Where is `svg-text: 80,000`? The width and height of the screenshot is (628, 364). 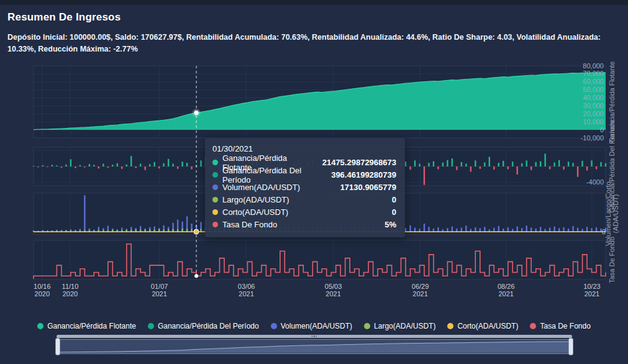 svg-text: 80,000 is located at coordinates (593, 65).